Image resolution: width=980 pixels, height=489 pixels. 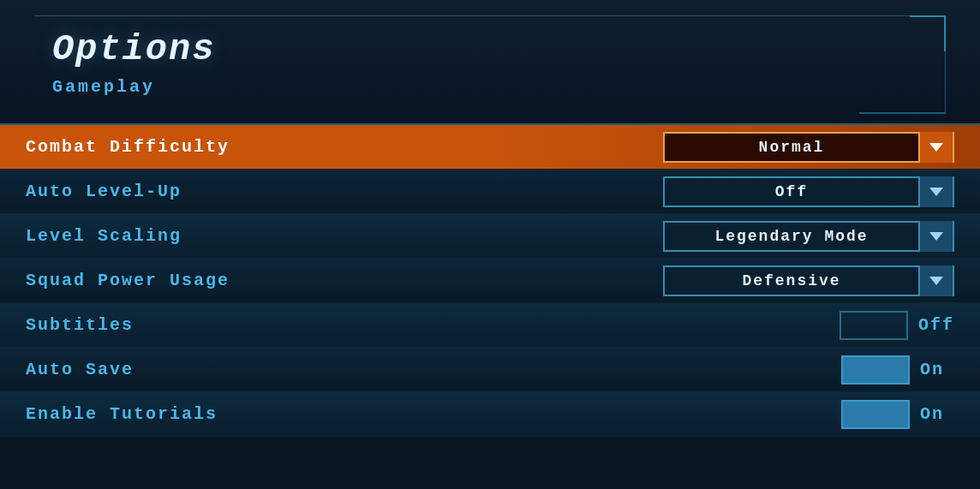 I want to click on toggle-control-auto-save: On, so click(x=898, y=370).